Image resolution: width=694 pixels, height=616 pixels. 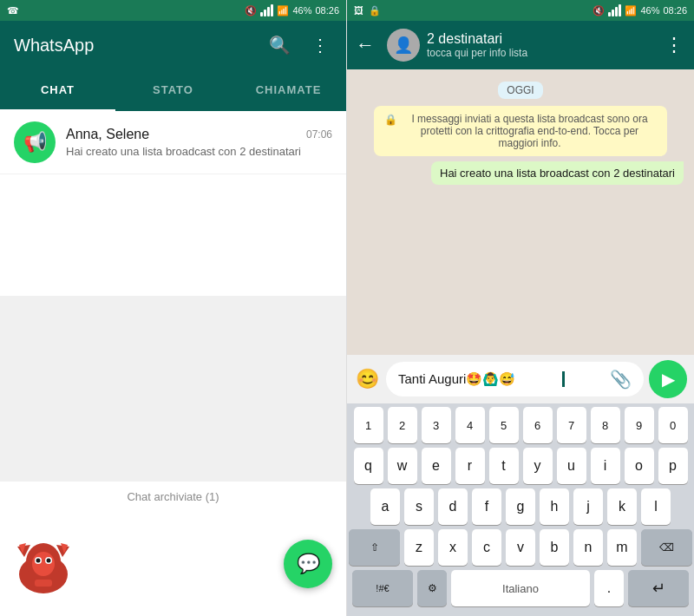 What do you see at coordinates (650, 10) in the screenshot?
I see `battery-label-right: 46%` at bounding box center [650, 10].